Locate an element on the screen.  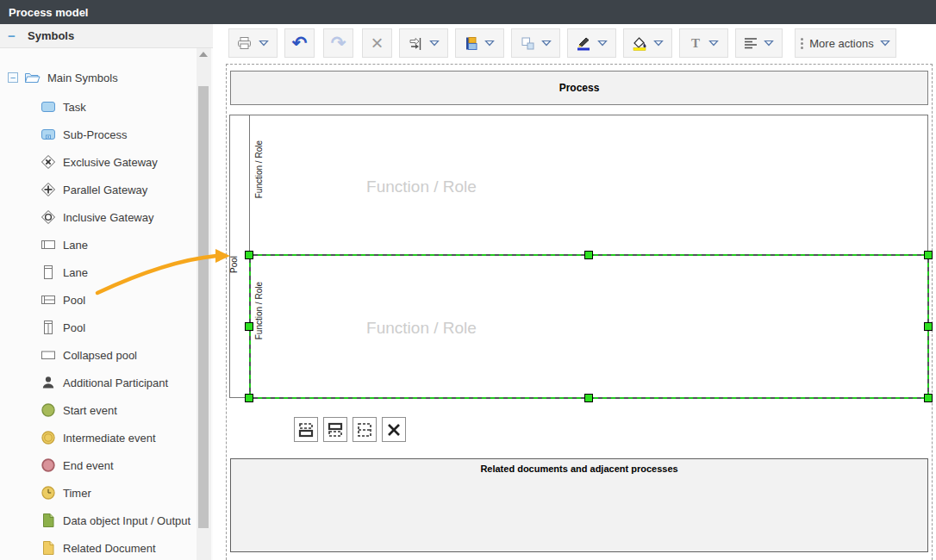
sidebar-item-start-event-11: Start event is located at coordinates (98, 410).